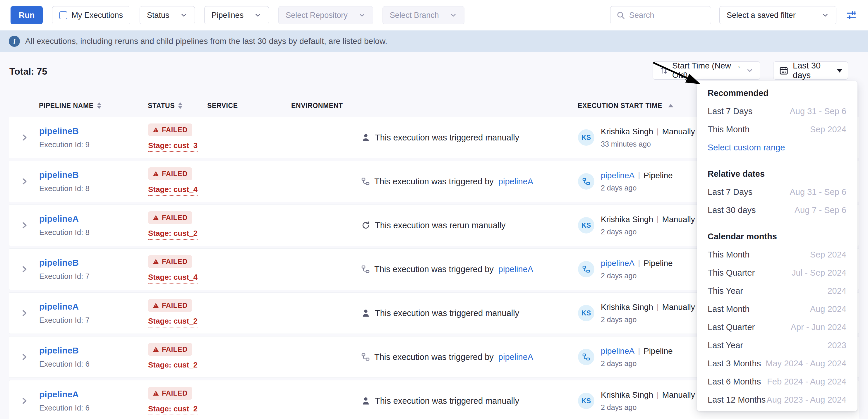 The width and height of the screenshot is (868, 419). I want to click on column-header-environment: ENVIRONMENT, so click(326, 106).